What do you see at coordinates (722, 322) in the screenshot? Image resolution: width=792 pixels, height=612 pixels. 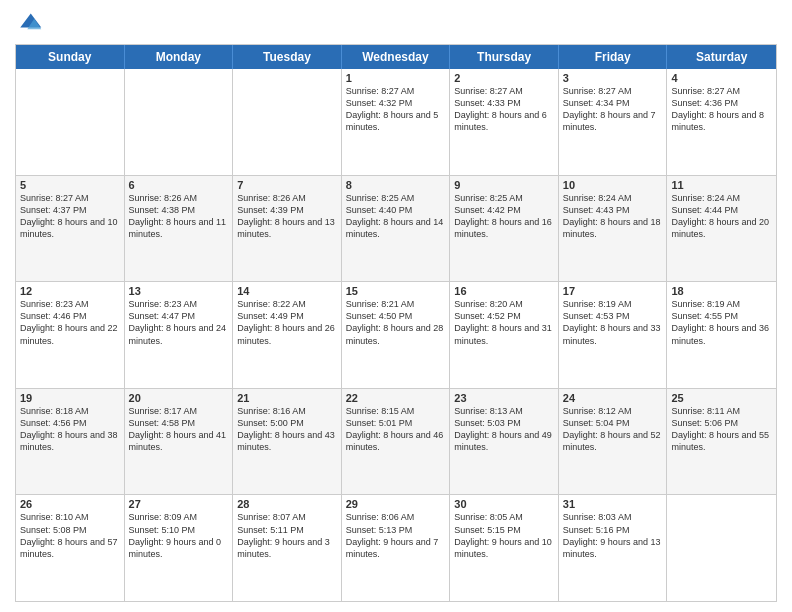 I see `cell-info: Sunrise: 8:19 AM Sunset: 4:55 PM Dayligh…` at bounding box center [722, 322].